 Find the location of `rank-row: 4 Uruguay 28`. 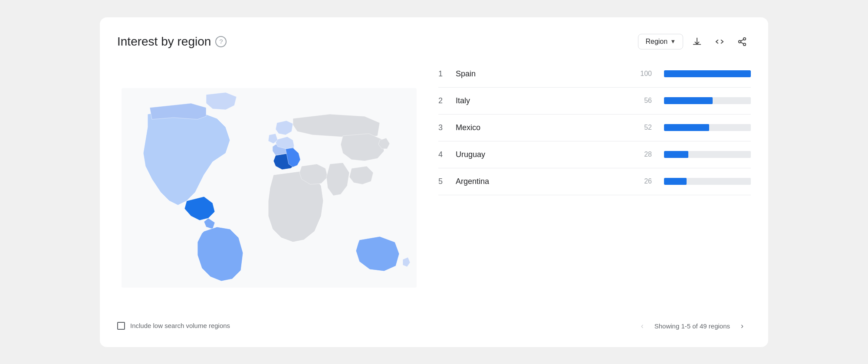

rank-row: 4 Uruguay 28 is located at coordinates (595, 155).